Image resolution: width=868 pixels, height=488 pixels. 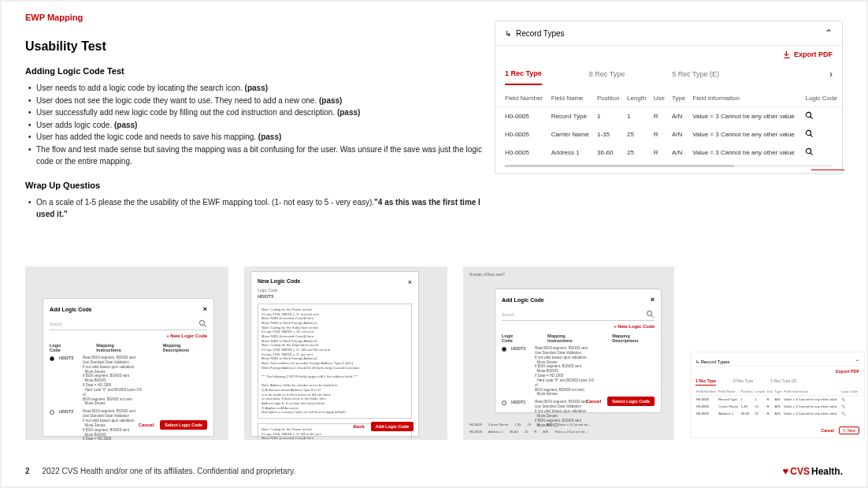 What do you see at coordinates (849, 430) in the screenshot?
I see `new-button: ✎ New` at bounding box center [849, 430].